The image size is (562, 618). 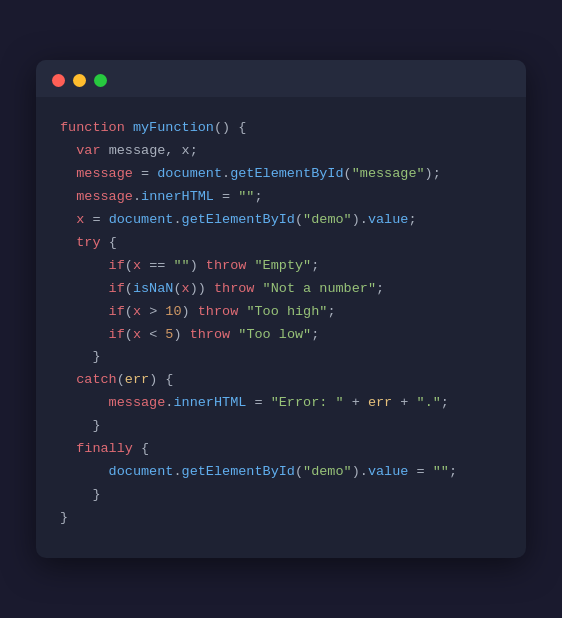 What do you see at coordinates (281, 174) in the screenshot?
I see `code-line-5: message = document.getElementById("messa…` at bounding box center [281, 174].